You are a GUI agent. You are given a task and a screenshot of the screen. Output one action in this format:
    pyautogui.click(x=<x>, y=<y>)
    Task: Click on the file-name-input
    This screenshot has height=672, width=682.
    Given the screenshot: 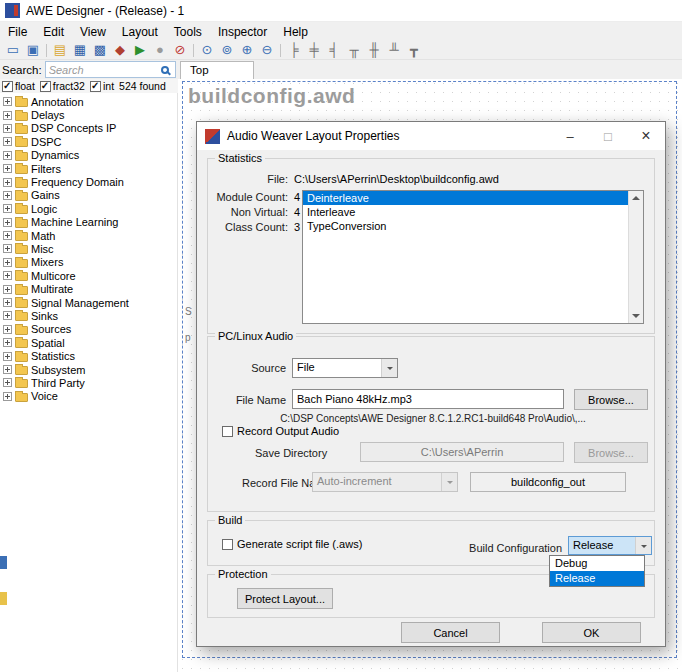 What is the action you would take?
    pyautogui.click(x=428, y=399)
    